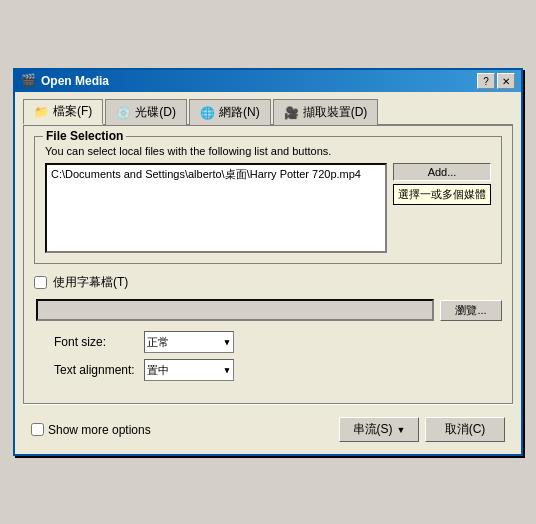 Image resolution: width=536 pixels, height=524 pixels. Describe the element at coordinates (99, 370) in the screenshot. I see `text-alignment-label: Text alignment:` at that location.